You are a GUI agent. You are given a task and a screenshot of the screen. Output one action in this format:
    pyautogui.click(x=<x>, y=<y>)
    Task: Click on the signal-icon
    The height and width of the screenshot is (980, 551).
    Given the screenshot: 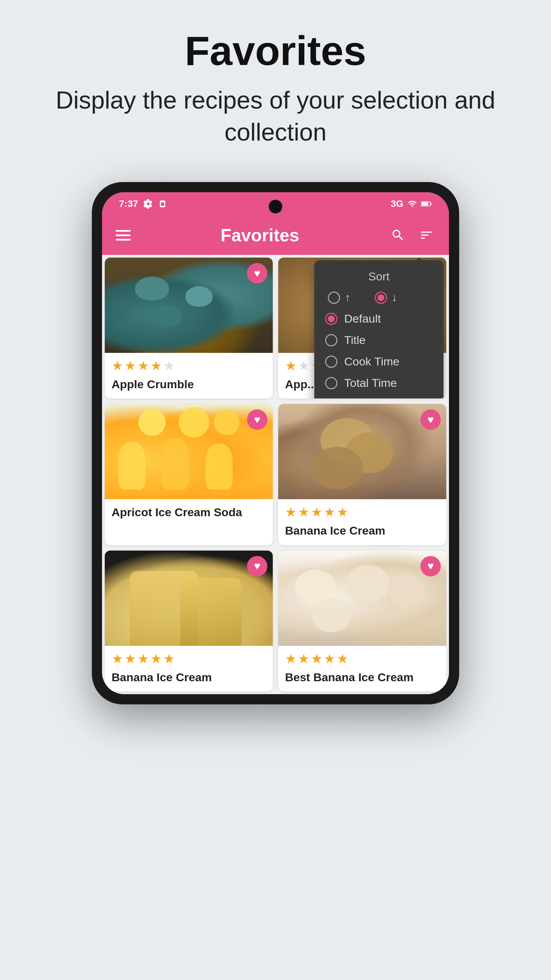 What is the action you would take?
    pyautogui.click(x=412, y=204)
    